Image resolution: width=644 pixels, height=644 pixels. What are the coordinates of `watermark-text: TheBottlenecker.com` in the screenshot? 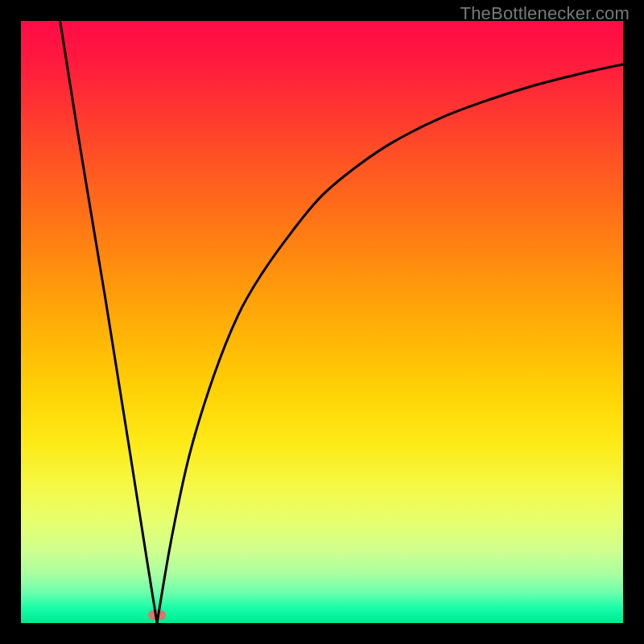 It's located at (545, 14).